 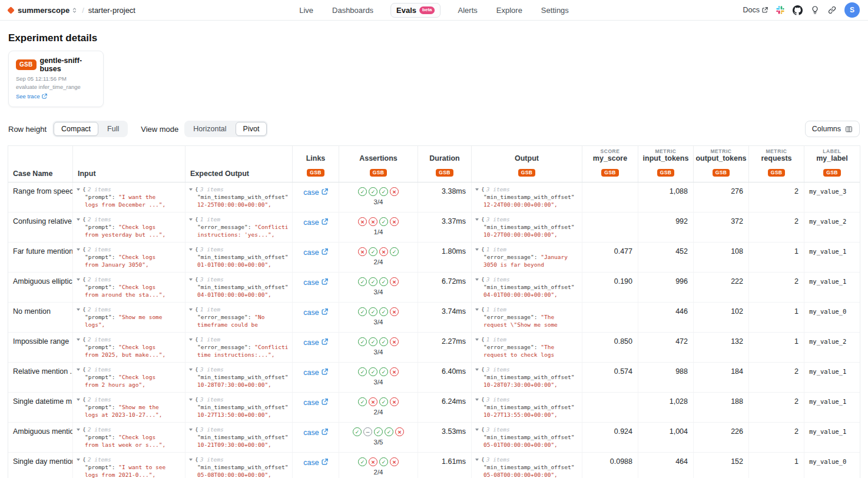 I want to click on row-height-option-compact: Compact, so click(x=76, y=129).